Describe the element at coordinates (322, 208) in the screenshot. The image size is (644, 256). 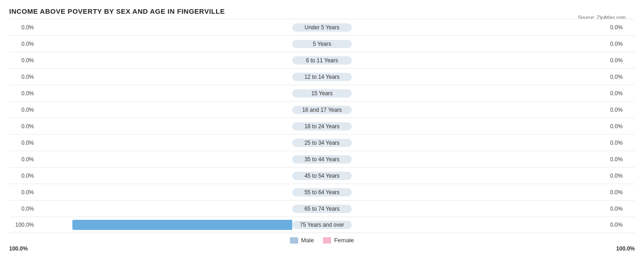
I see `chart-row: 0.0% 65 to 74 Years 0.0%` at that location.